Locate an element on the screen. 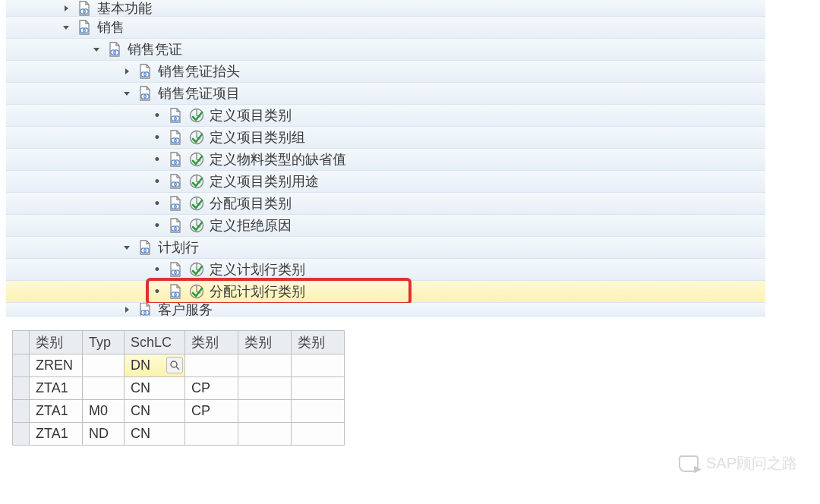 The width and height of the screenshot is (820, 504). tree-node-label: 计划行 is located at coordinates (178, 247).